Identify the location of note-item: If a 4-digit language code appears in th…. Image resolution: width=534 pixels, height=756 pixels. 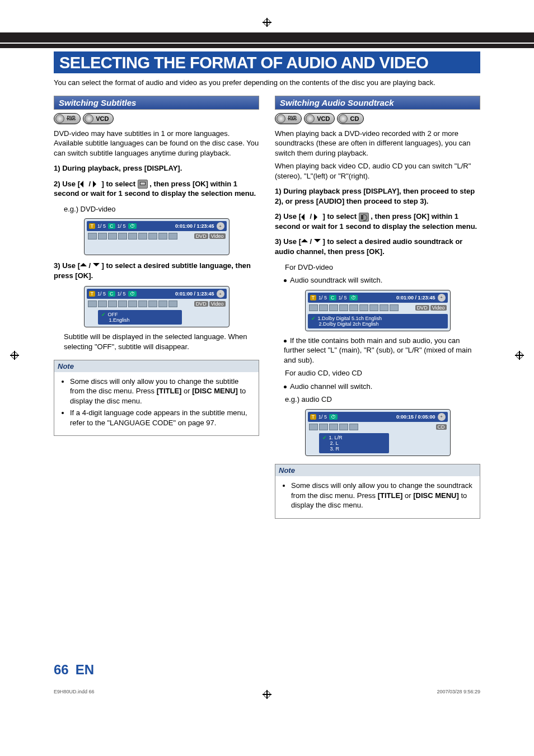
(162, 417).